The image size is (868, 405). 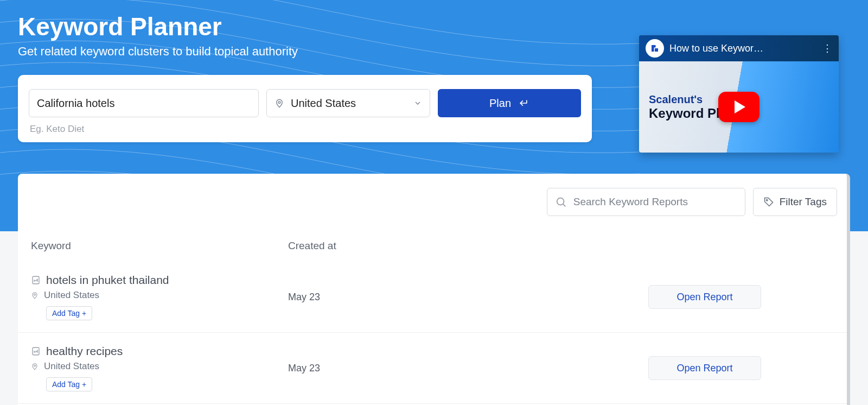 What do you see at coordinates (432, 239) in the screenshot?
I see `table-header-row: Keyword Created at` at bounding box center [432, 239].